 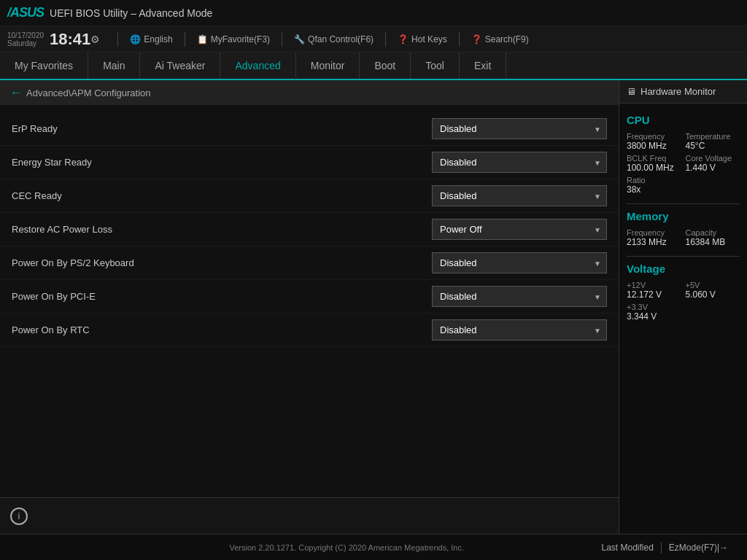 What do you see at coordinates (158, 39) in the screenshot?
I see `english-label: English` at bounding box center [158, 39].